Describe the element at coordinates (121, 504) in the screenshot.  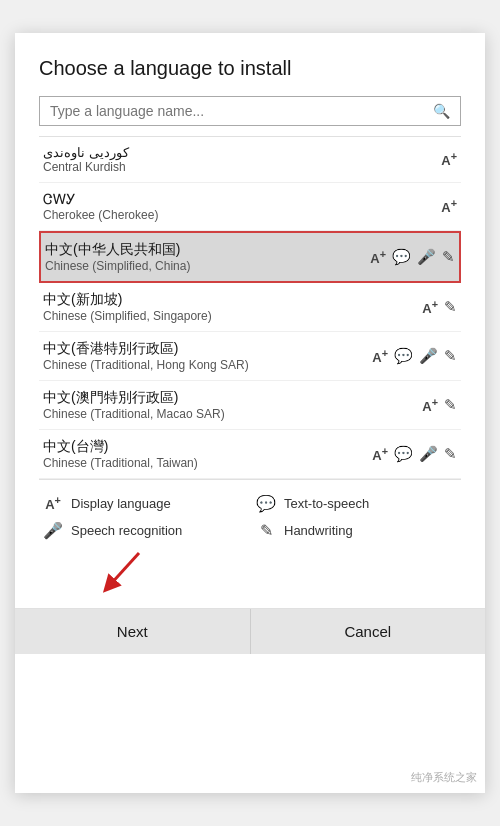
I see `display-language-label: Display language` at that location.